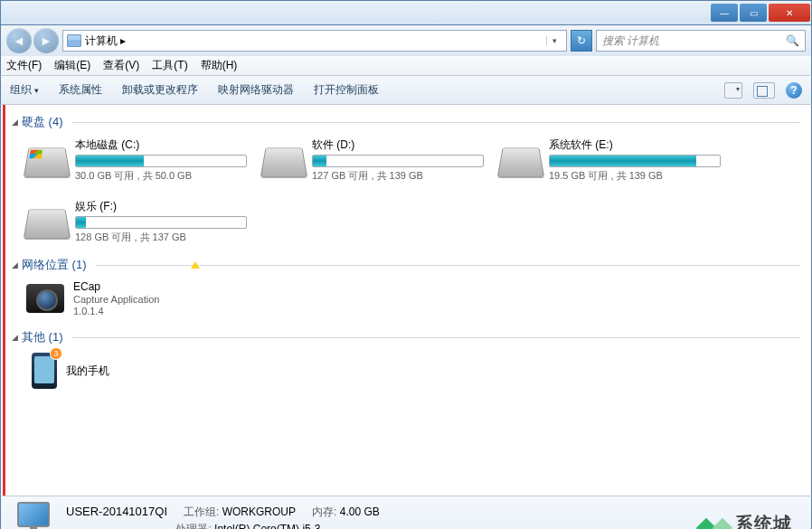  Describe the element at coordinates (406, 512) in the screenshot. I see `details-pane: USER-20141017QI 工作组: WORKGROUP 内存: 4.00 …` at that location.